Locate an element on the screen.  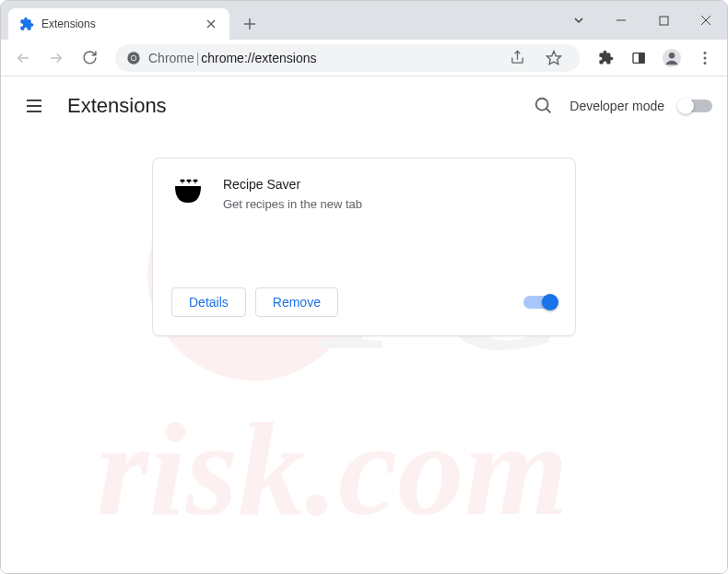
share-icon is located at coordinates (517, 58).